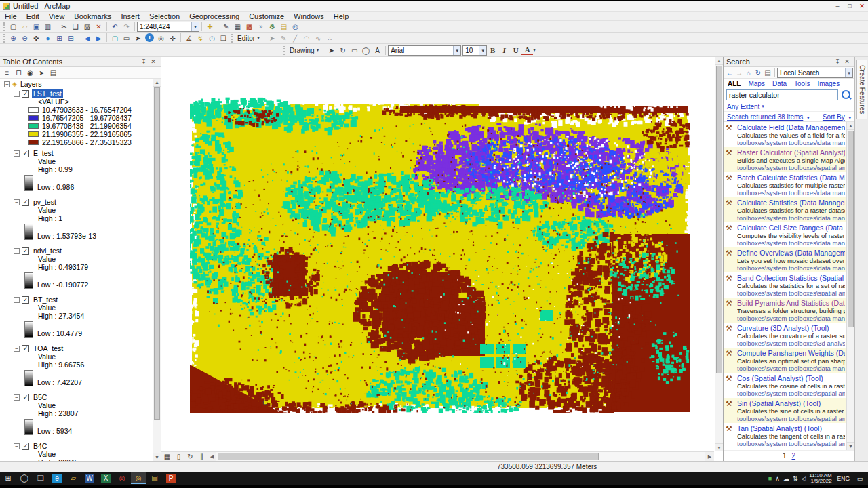 The width and height of the screenshot is (868, 488). I want to click on search-result-item: ⚒Calculate Statistics (Data Manageme...C…, so click(785, 210).